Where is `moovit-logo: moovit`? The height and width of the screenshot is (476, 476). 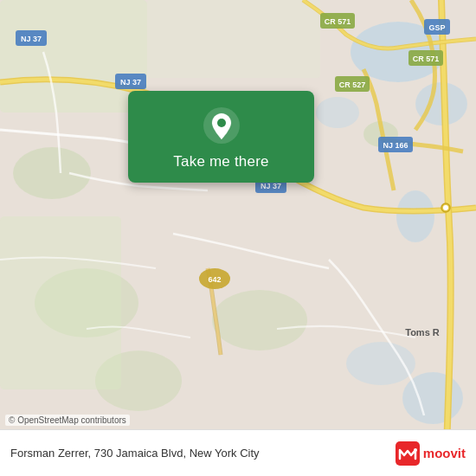 moovit-logo: moovit is located at coordinates (431, 453).